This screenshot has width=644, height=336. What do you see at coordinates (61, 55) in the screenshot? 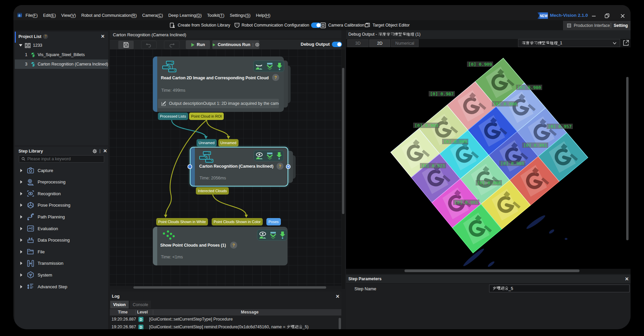
I see `project-item-1: 1Vis_Square_Steel_Billets` at bounding box center [61, 55].